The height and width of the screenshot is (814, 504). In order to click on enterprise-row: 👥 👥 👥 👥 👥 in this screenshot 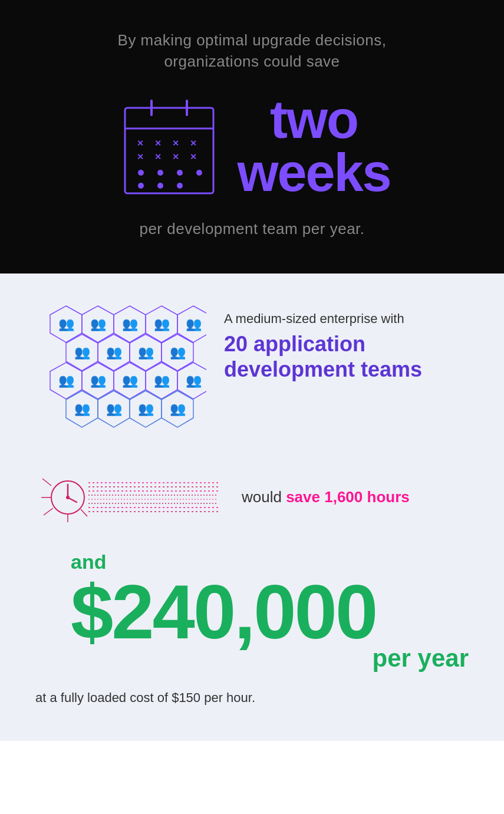, I will do `click(229, 371)`.